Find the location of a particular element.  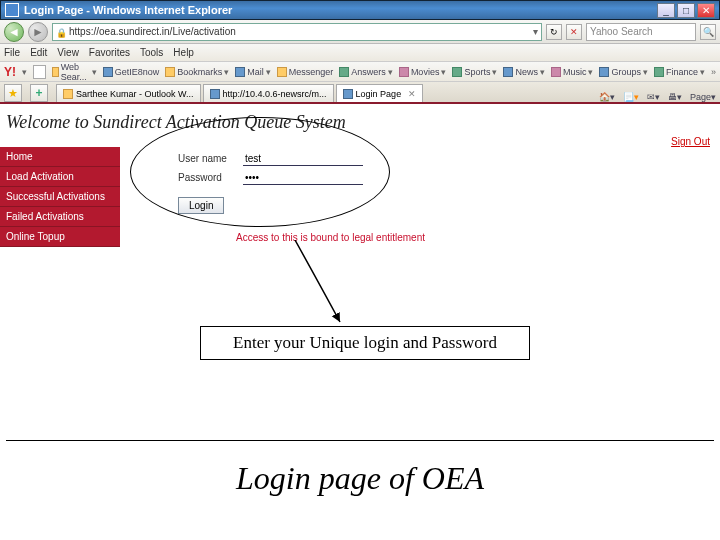

tab-close-icon: ✕ is located at coordinates (412, 94).